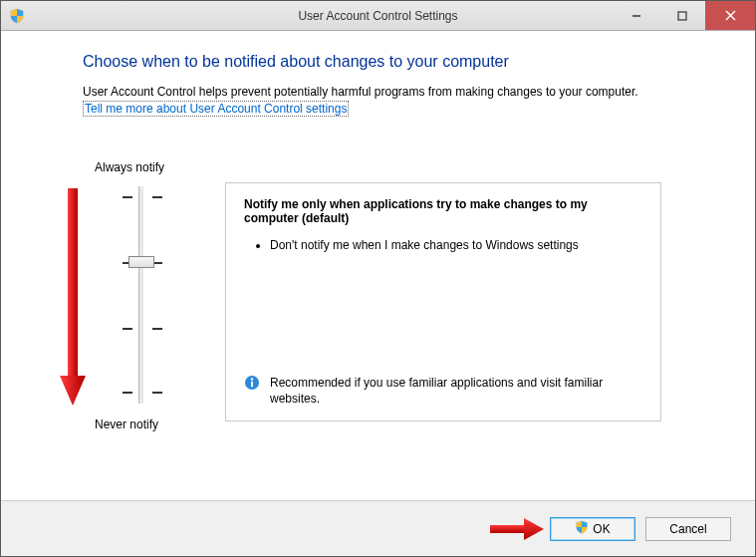 The image size is (756, 557). What do you see at coordinates (126, 424) in the screenshot?
I see `slider-label-bottom: Never notify` at bounding box center [126, 424].